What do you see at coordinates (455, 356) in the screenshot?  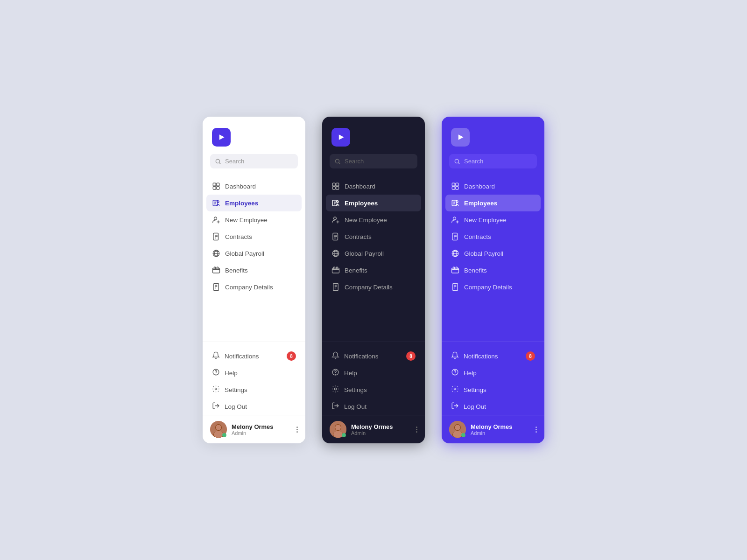 I see `bell-icon` at bounding box center [455, 356].